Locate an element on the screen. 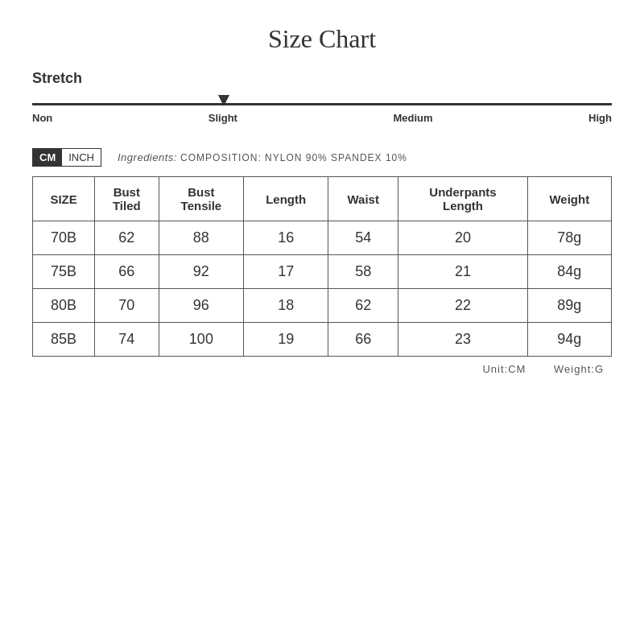 The width and height of the screenshot is (644, 644). table-header-row: SIZE BustTiled BustTensile Length Waist … is located at coordinates (322, 200).